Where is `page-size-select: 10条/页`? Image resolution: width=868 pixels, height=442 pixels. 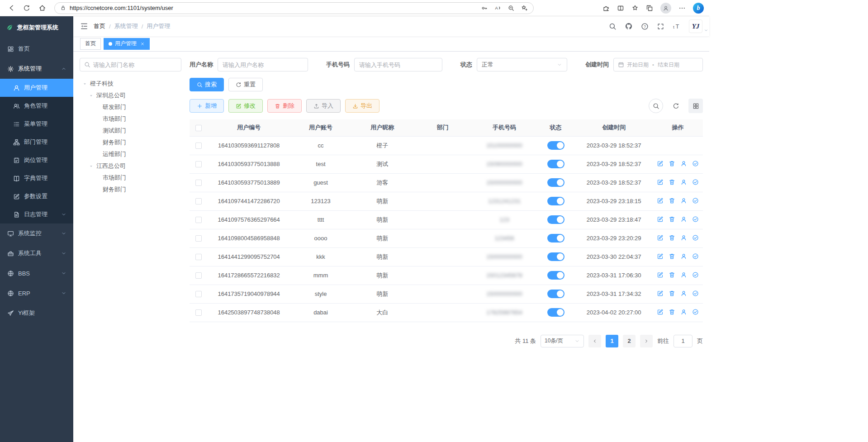
page-size-select: 10条/页 is located at coordinates (562, 341).